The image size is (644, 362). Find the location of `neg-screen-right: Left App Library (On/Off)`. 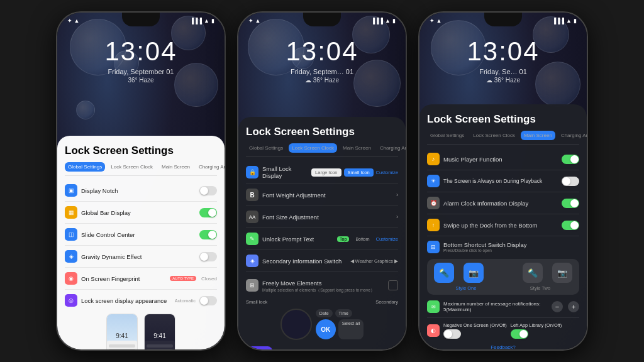

neg-screen-right: Left App Library (On/Off) is located at coordinates (536, 331).